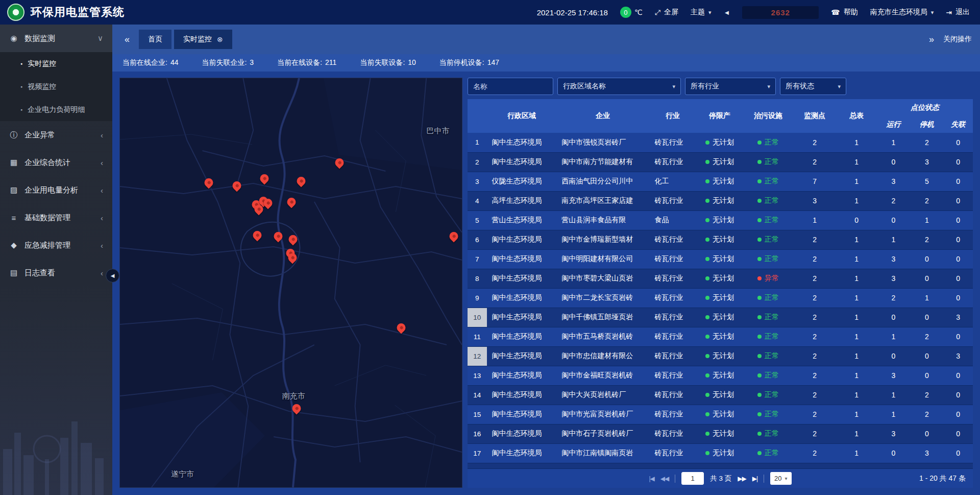 Image resolution: width=980 pixels, height=495 pixels. What do you see at coordinates (742, 479) in the screenshot?
I see `next-page-button: ▶▶` at bounding box center [742, 479].